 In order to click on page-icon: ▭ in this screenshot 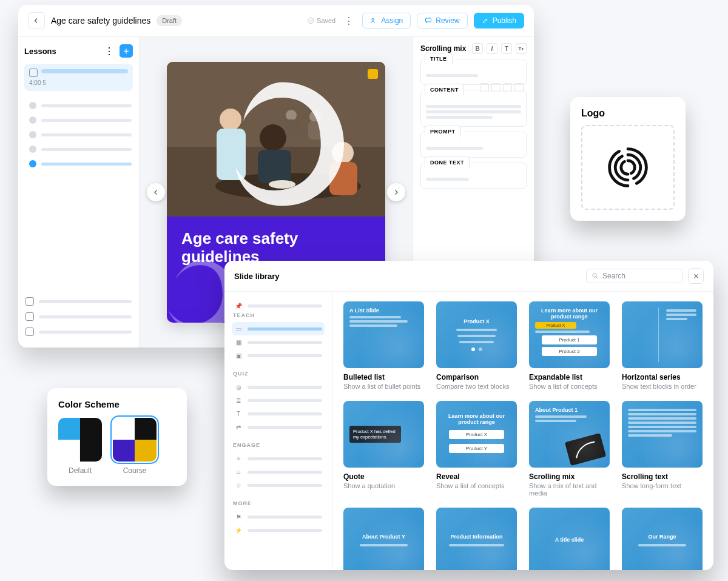, I will do `click(238, 329)`.